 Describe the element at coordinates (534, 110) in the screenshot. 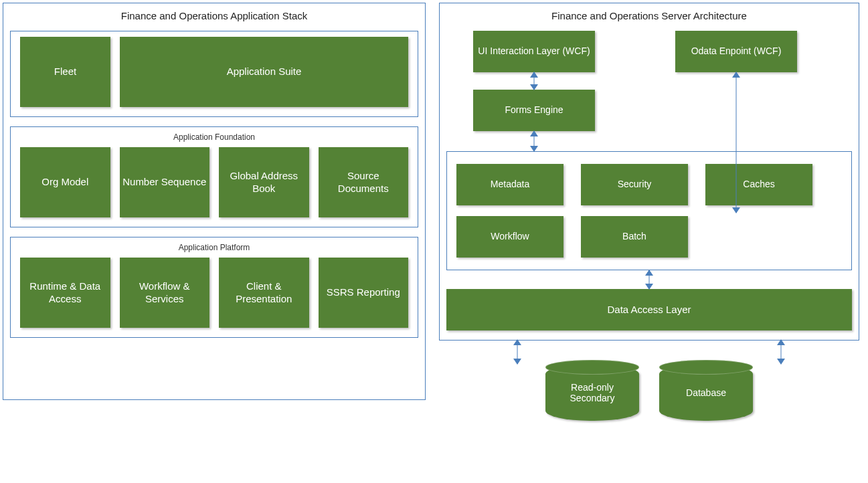

I see `box-forms-engine: Forms Engine` at that location.